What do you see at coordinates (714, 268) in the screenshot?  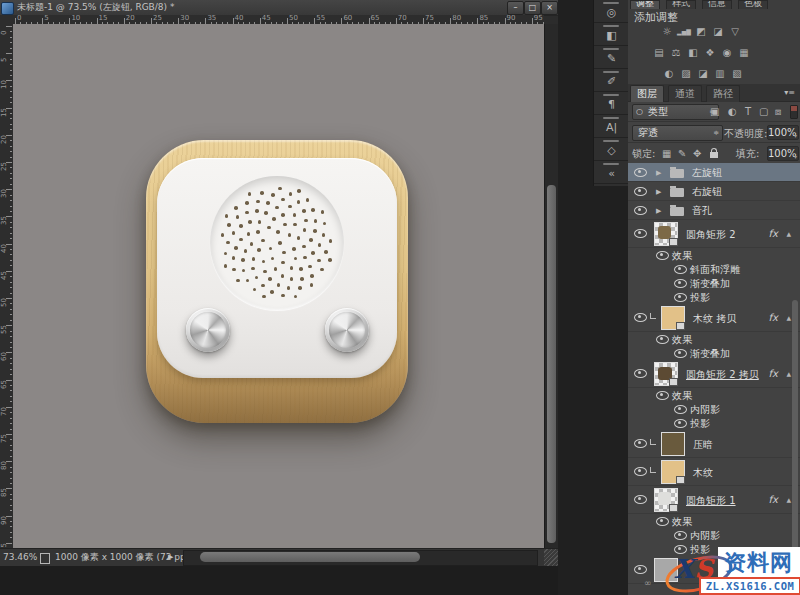 I see `layer-effect-row: 斜面和浮雕` at bounding box center [714, 268].